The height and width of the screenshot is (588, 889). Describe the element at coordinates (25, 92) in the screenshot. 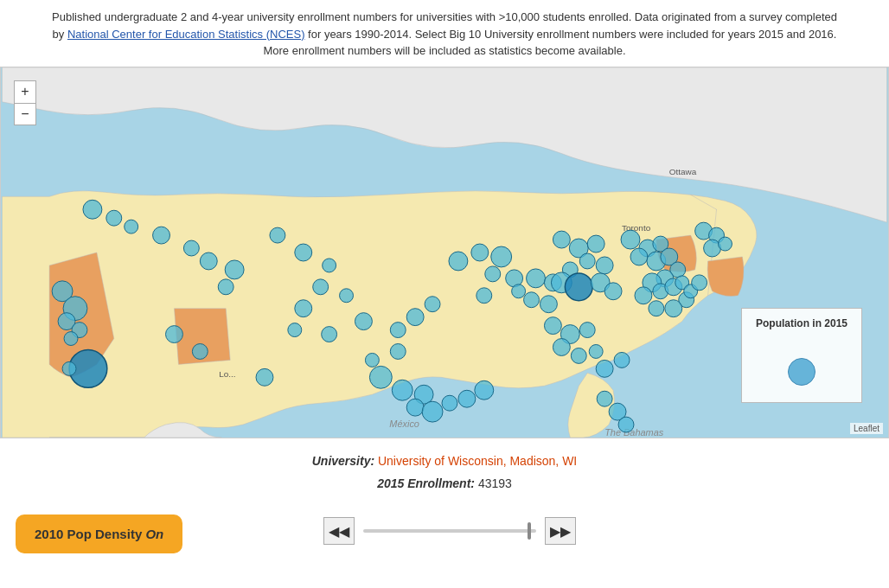

I see `zoom-in-button: +` at that location.